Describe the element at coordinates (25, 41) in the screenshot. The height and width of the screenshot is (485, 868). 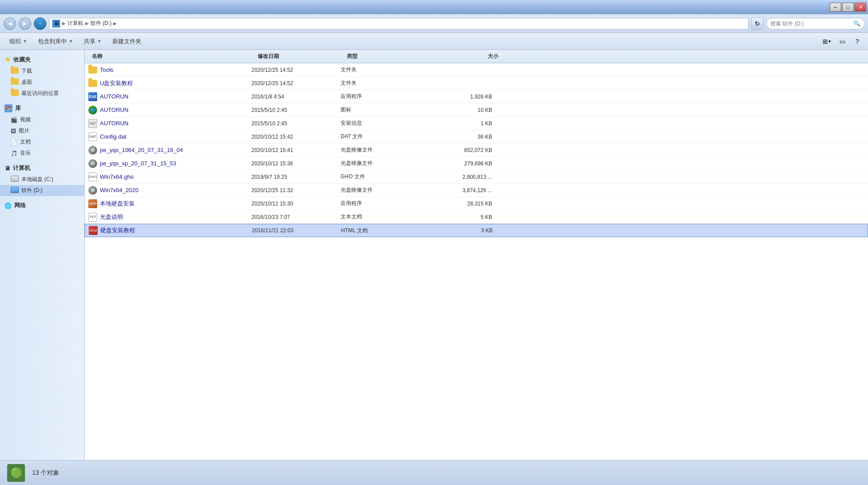
I see `organize-arrow: ▼` at that location.